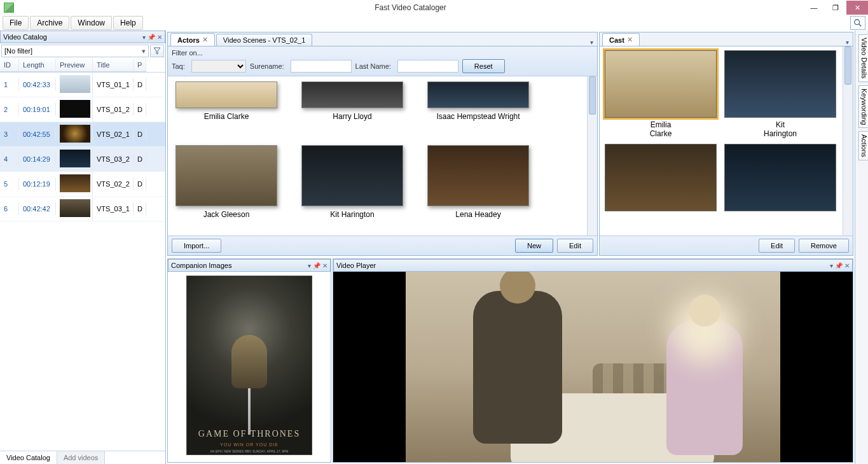  What do you see at coordinates (382, 53) in the screenshot?
I see `filter-heading: Filter on...` at bounding box center [382, 53].